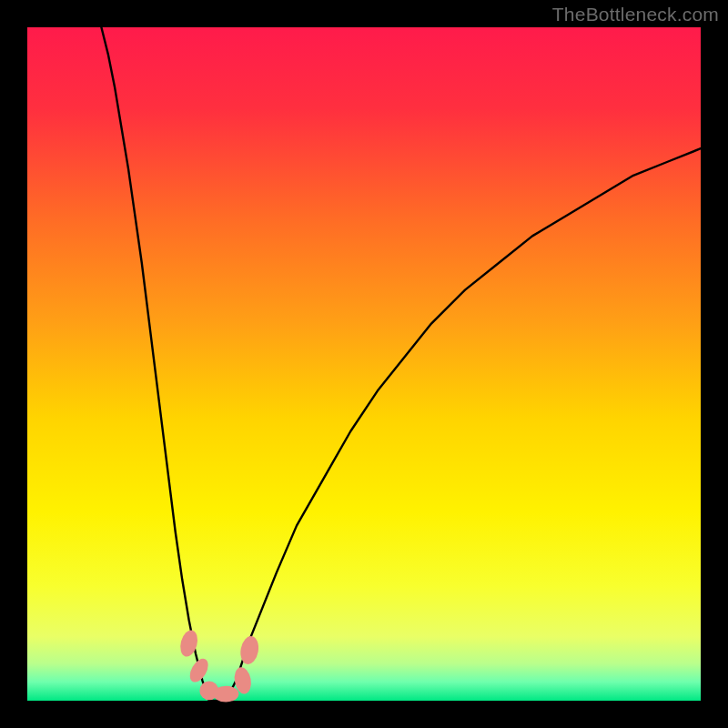 This screenshot has height=728, width=728. Describe the element at coordinates (226, 694) in the screenshot. I see `marker-blob` at that location.